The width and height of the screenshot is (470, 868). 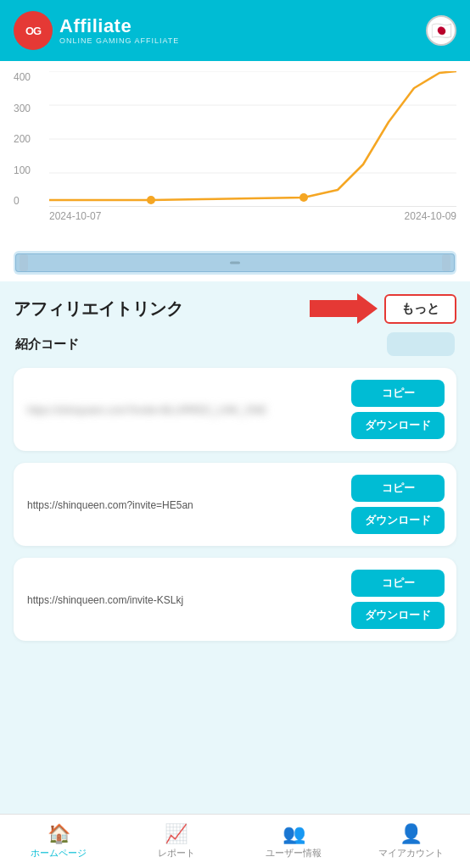 I want to click on link-buttons-3: コピー ダウンロード, so click(x=398, y=599).